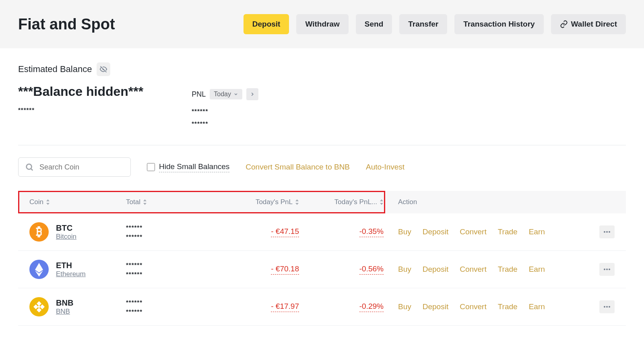 This screenshot has height=339, width=644. What do you see at coordinates (194, 167) in the screenshot?
I see `hide-small-balances-label: Hide Small Balances` at bounding box center [194, 167].